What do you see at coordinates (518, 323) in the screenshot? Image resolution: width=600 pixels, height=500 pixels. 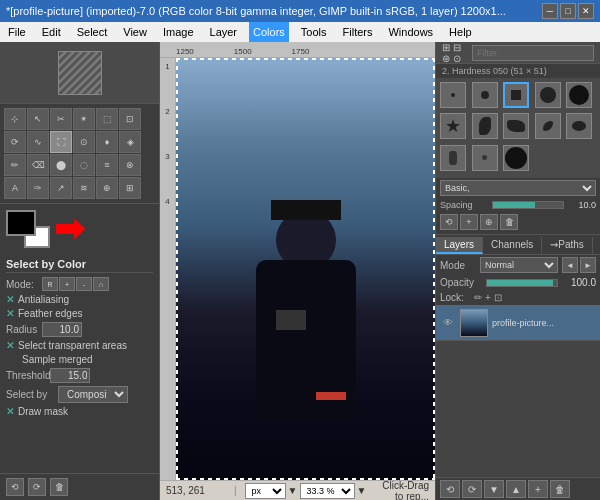 I see `layer-item: 👁 profile-picture...` at bounding box center [518, 323].